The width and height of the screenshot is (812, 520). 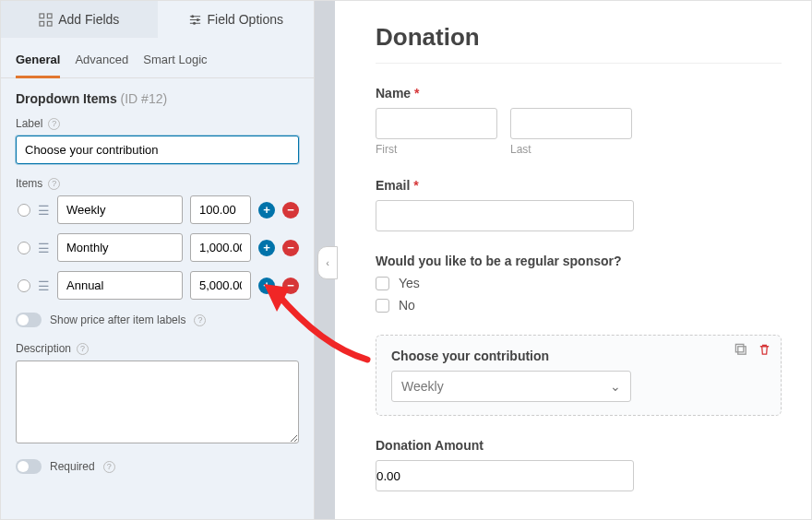 What do you see at coordinates (579, 205) in the screenshot?
I see `preview-email-field: Email *` at bounding box center [579, 205].